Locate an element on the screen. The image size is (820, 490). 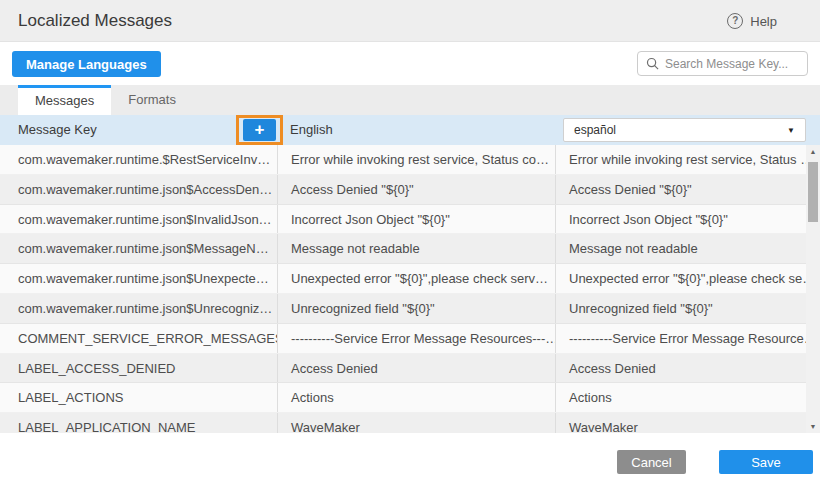
dialog-titlebar: Localized Messages ? Help is located at coordinates (410, 21).